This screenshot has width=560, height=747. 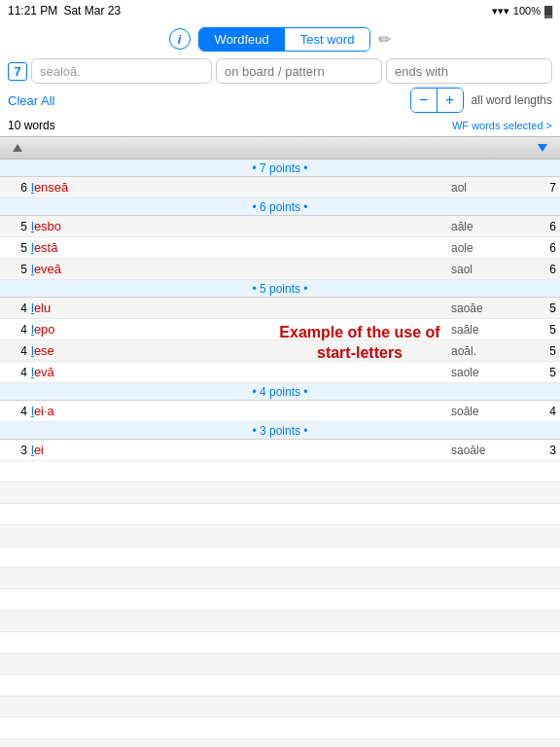 What do you see at coordinates (241, 226) in the screenshot?
I see `row-word: lesbo` at bounding box center [241, 226].